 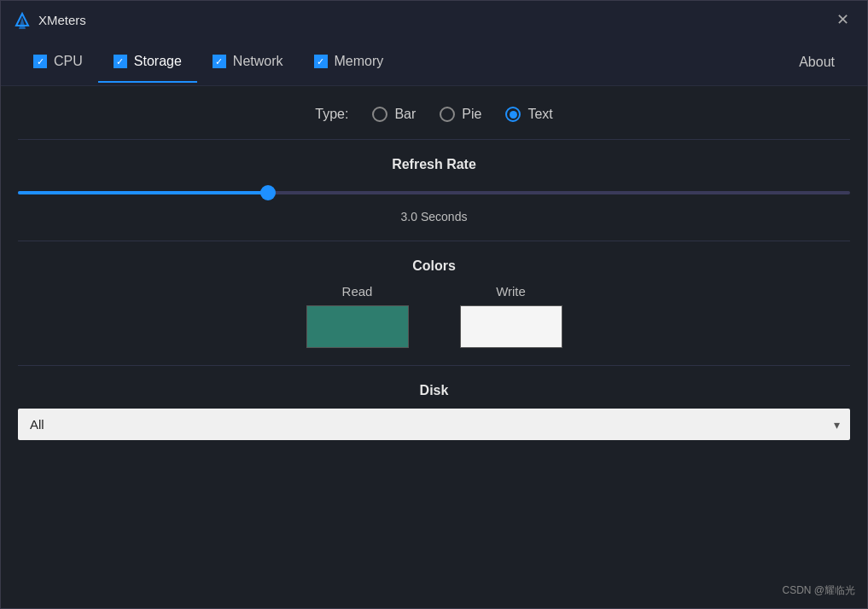 I want to click on app-title: XMeters, so click(x=434, y=20).